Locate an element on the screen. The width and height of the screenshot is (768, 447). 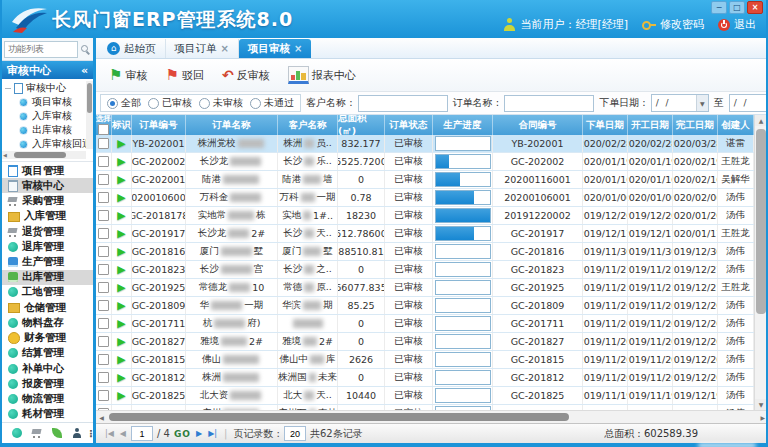
table-row: ▶GC-201815佛山佛山中库2626已审核GC-2018152019/11/… is located at coordinates (425, 360).